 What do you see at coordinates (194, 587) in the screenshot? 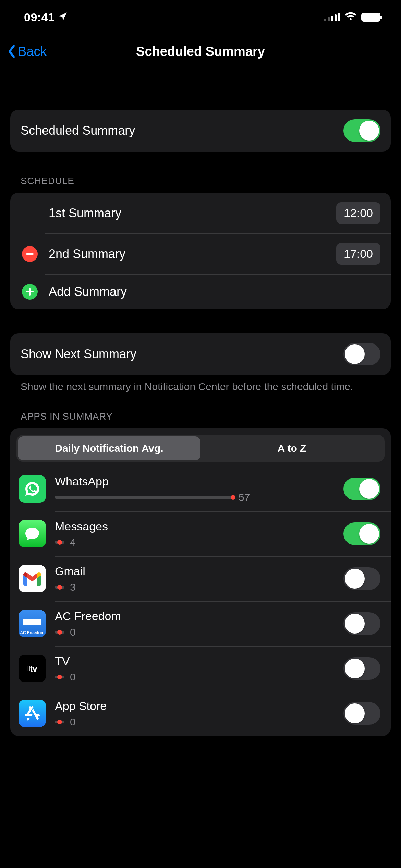
I see `app-meter: 3` at bounding box center [194, 587].